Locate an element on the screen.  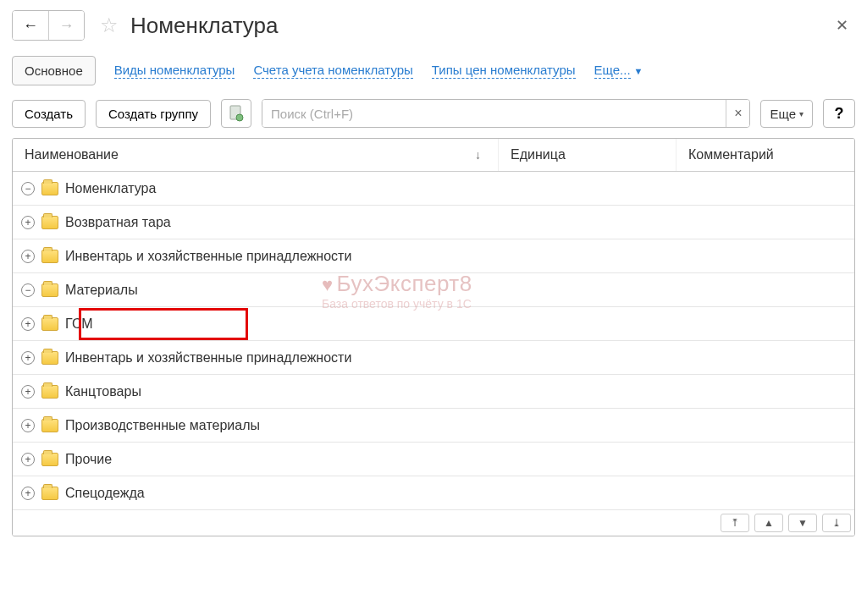
help-button: ? is located at coordinates (839, 113).